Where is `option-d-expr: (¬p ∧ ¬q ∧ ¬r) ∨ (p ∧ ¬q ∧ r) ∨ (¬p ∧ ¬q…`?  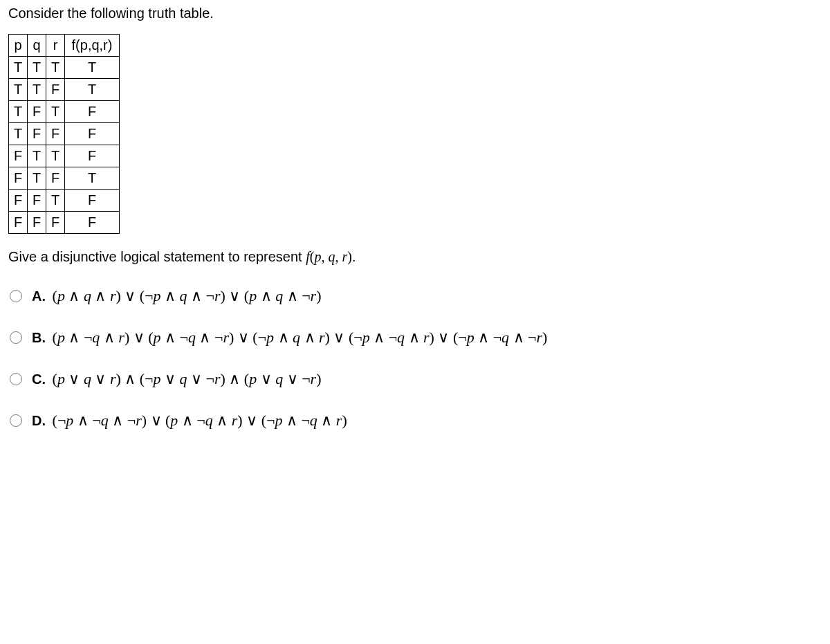
option-d-expr: (¬p ∧ ¬q ∧ ¬r) ∨ (p ∧ ¬q ∧ r) ∨ (¬p ∧ ¬q… is located at coordinates (200, 421).